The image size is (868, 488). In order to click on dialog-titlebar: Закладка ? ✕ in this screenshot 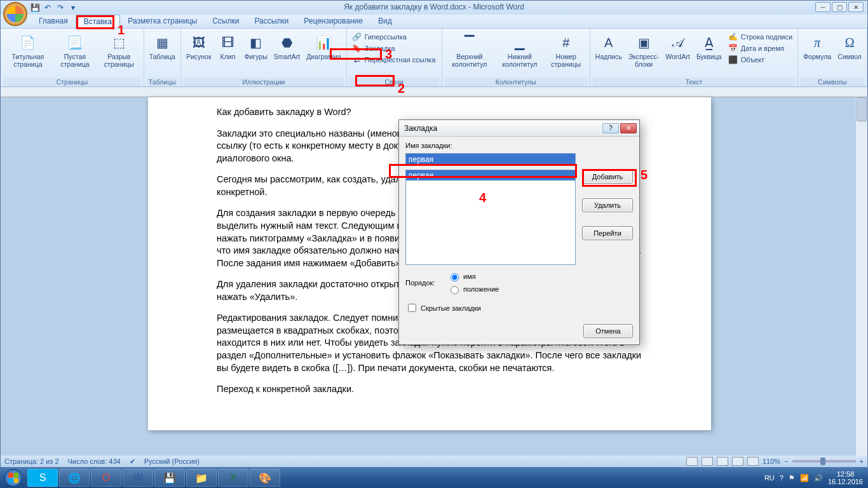, I will do `click(519, 128)`.